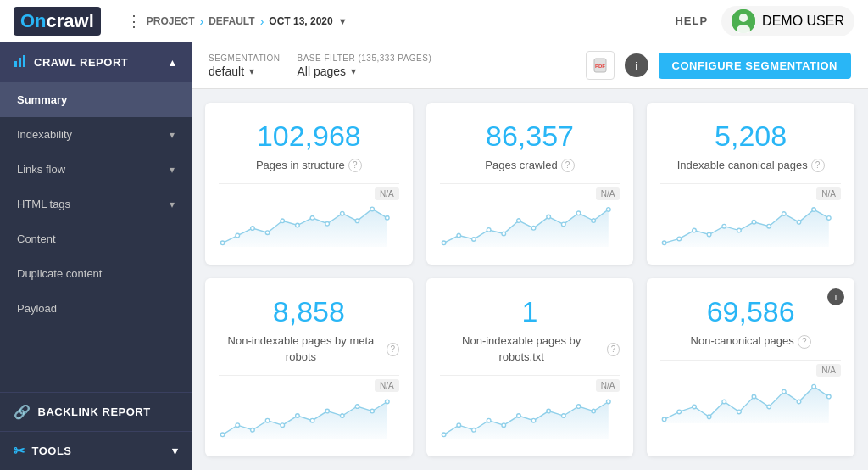 The image size is (868, 470). I want to click on card-2: 5,208 Indexable canonical pages ? N/A, so click(751, 183).